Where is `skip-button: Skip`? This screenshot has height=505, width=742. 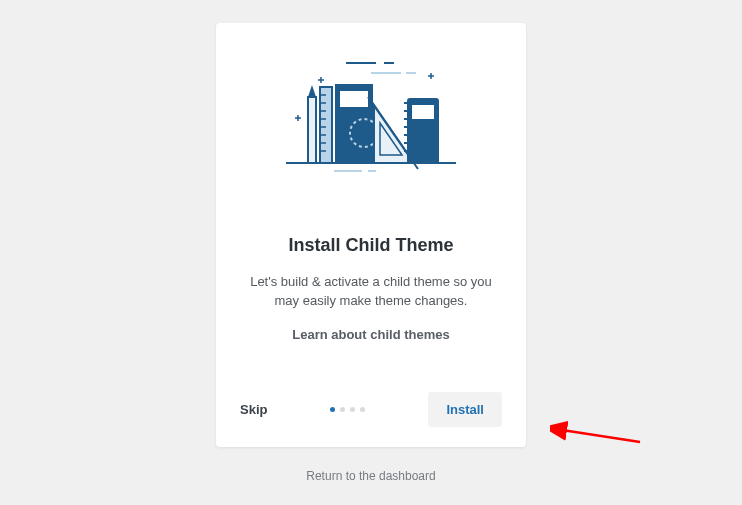
skip-button: Skip is located at coordinates (254, 410).